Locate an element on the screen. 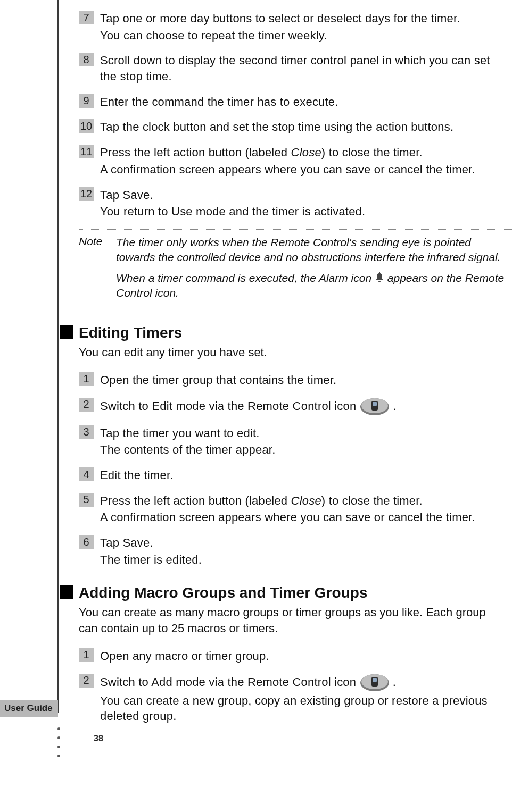 The width and height of the screenshot is (512, 812). step-number: 3 is located at coordinates (86, 432).